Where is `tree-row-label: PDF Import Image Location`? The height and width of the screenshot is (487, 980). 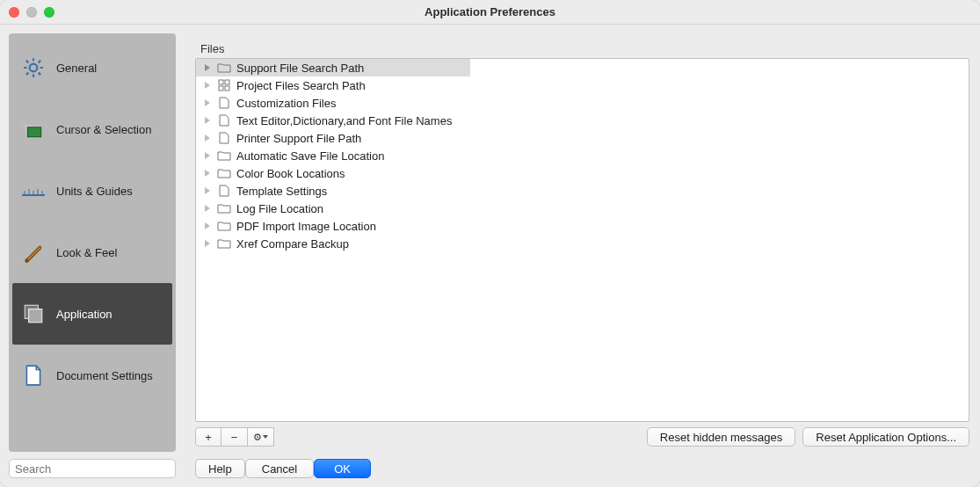 tree-row-label: PDF Import Image Location is located at coordinates (306, 227).